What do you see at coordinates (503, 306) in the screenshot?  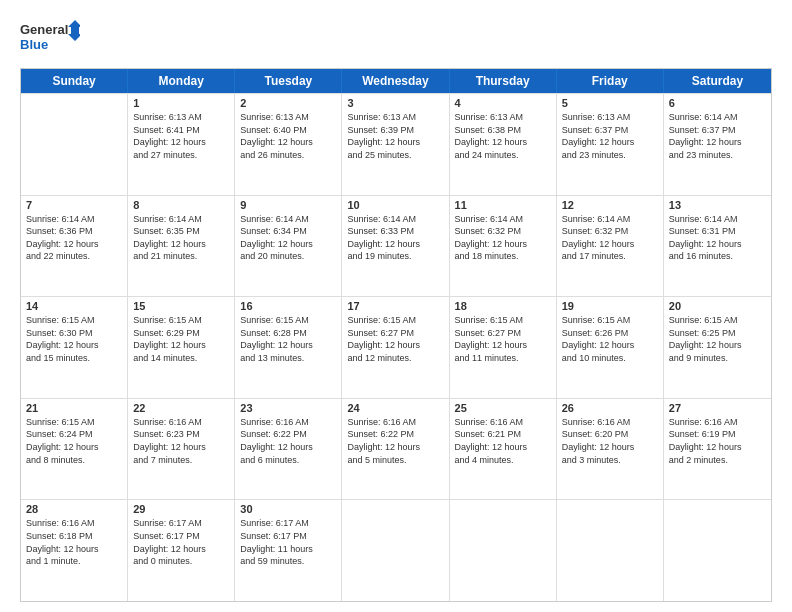 I see `day-number: 18` at bounding box center [503, 306].